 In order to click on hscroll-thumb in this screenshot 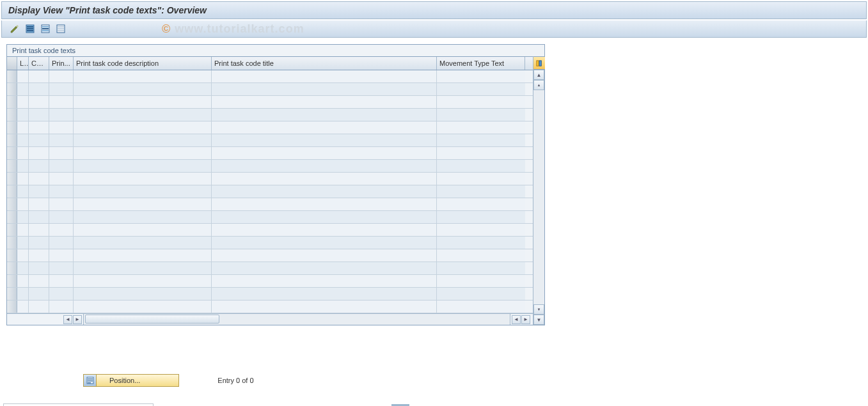, I will do `click(152, 319)`.